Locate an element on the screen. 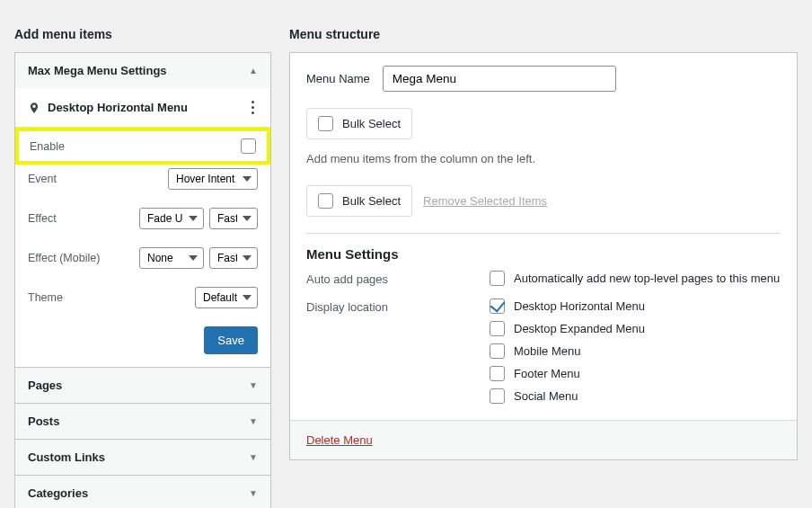  enable-label: Enable is located at coordinates (47, 147).